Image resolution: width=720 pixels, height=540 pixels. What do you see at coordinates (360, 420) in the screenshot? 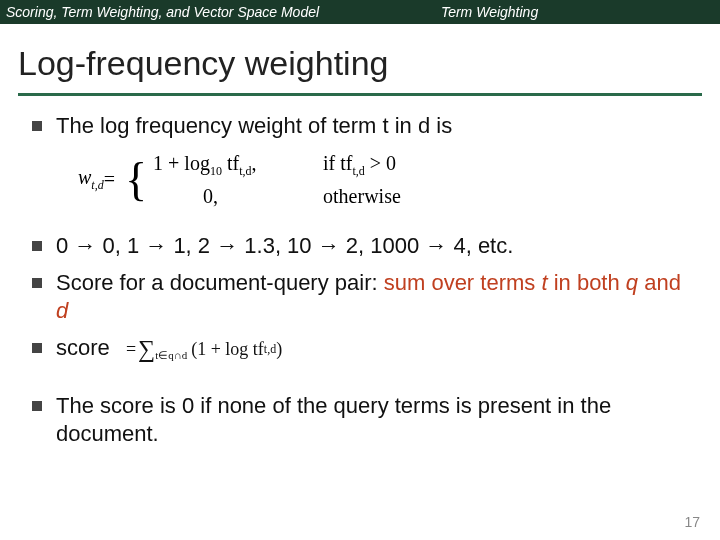
I see `bullet-5: The score is 0 if none of the query term…` at bounding box center [360, 420].